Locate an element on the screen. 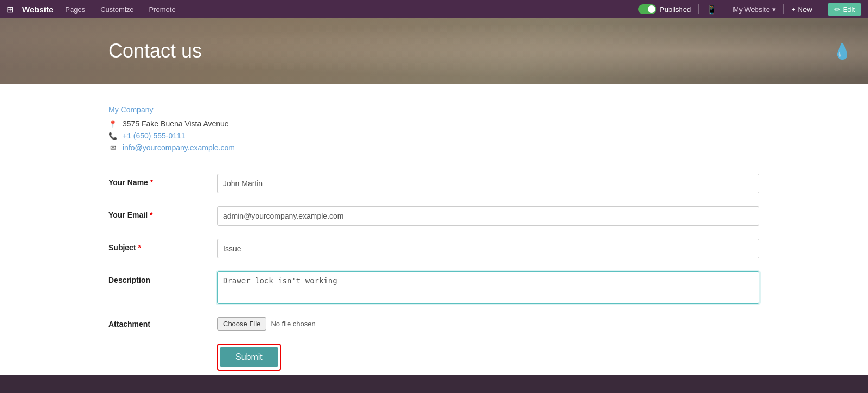 The height and width of the screenshot is (393, 868). pencil-icon: ✏ is located at coordinates (838, 10).